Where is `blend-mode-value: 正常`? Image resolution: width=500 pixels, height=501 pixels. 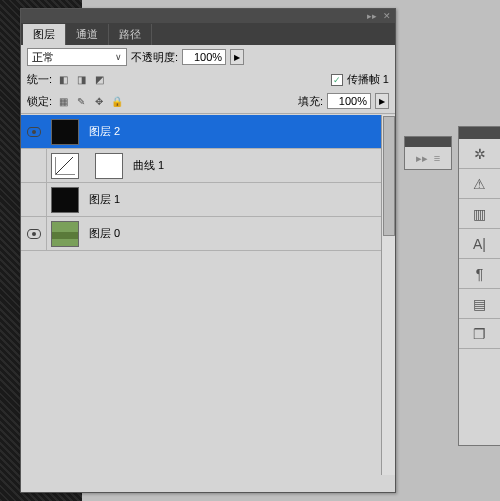
blend-mode-value: 正常 is located at coordinates (43, 58).